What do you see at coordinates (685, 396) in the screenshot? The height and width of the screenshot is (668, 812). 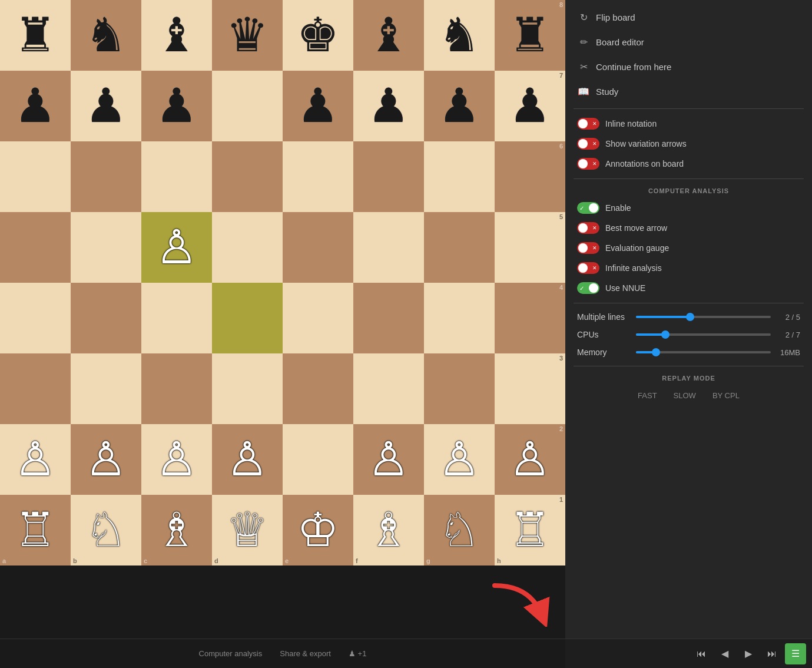 I see `replay-slow-button: SLOW` at bounding box center [685, 396].